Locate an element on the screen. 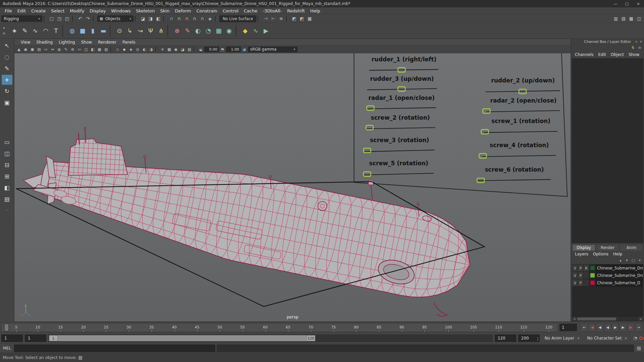 The width and height of the screenshot is (644, 362). single-pane-layout-icon: ▭ is located at coordinates (7, 142).